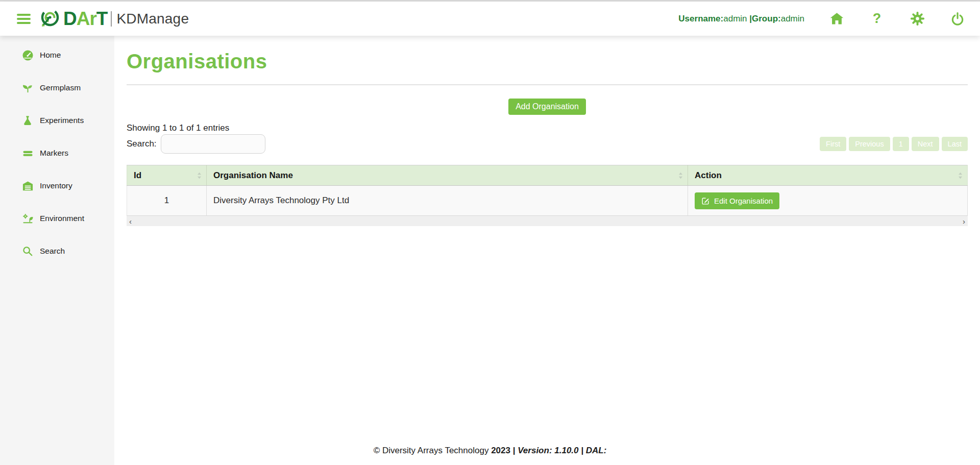 The width and height of the screenshot is (980, 465). What do you see at coordinates (877, 19) in the screenshot?
I see `help-icon: ?` at bounding box center [877, 19].